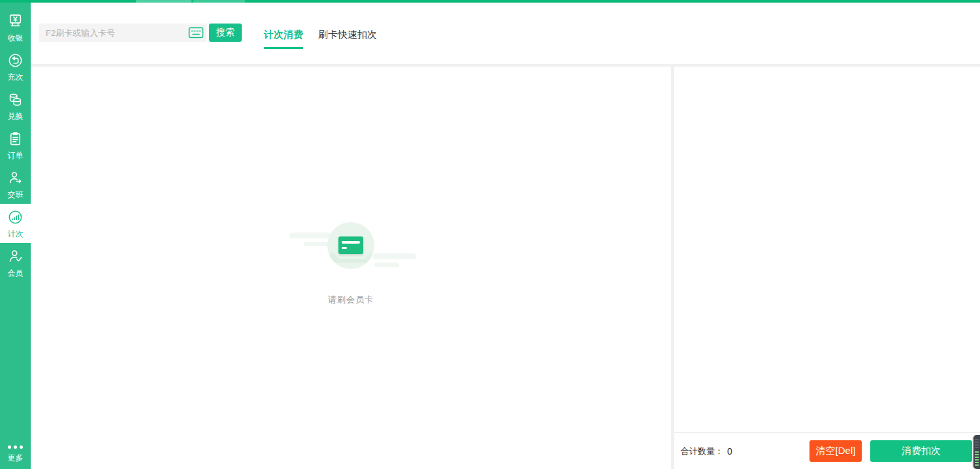 The height and width of the screenshot is (469, 980). I want to click on shift-change-icon, so click(16, 179).